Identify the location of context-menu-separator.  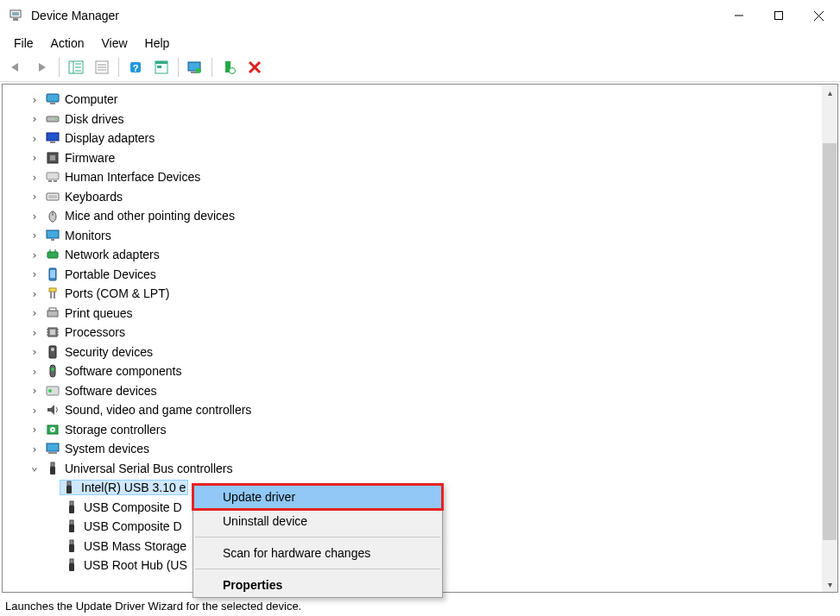
(318, 569).